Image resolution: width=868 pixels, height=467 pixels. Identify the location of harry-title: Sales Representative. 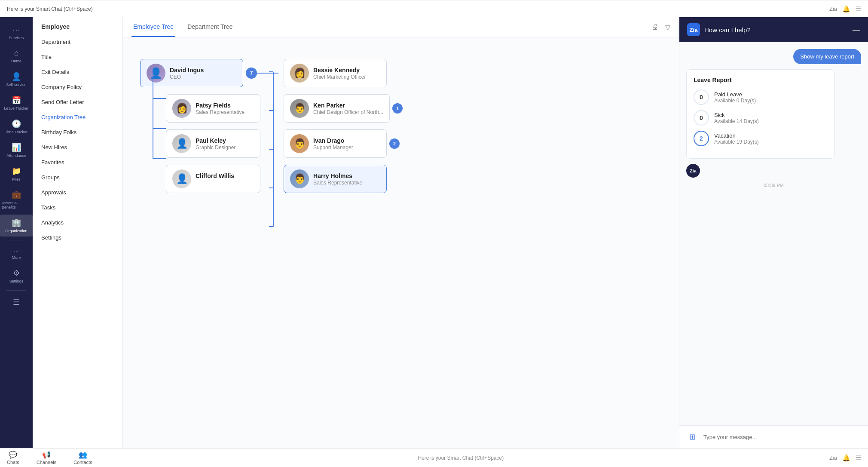
(338, 183).